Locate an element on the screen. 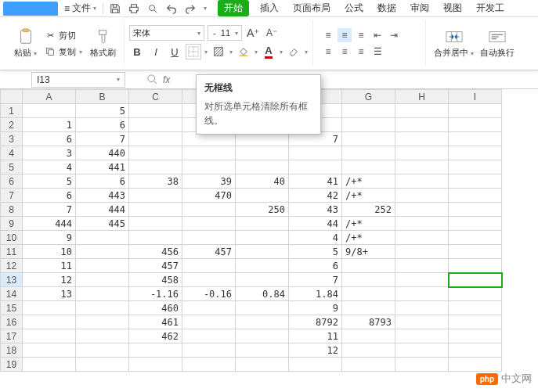  italic-button: I is located at coordinates (156, 52).